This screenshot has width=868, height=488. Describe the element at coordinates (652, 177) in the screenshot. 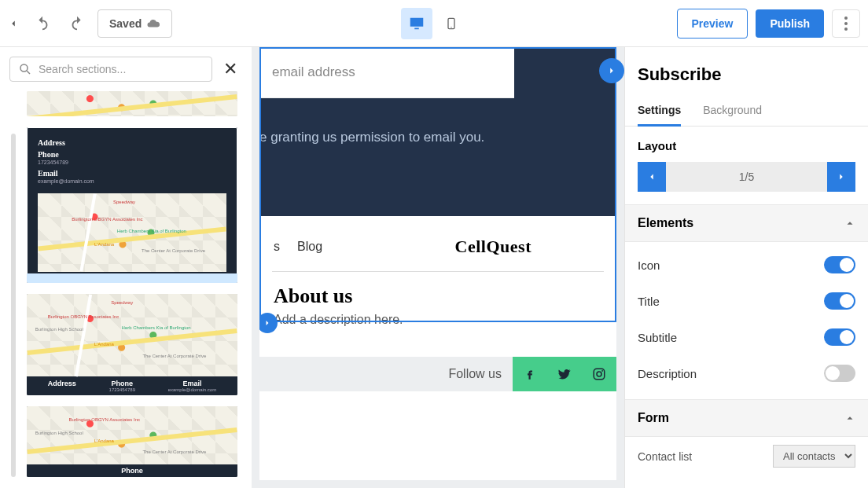

I see `layout-prev-button` at that location.